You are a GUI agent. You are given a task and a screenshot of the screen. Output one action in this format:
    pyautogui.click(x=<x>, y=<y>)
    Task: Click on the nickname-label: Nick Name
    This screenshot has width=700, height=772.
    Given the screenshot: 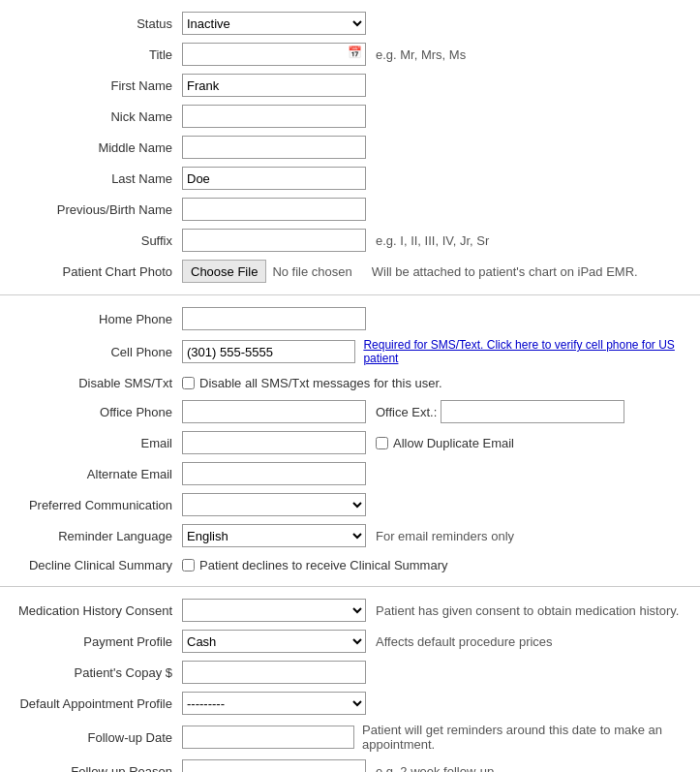 What is the action you would take?
    pyautogui.click(x=95, y=116)
    